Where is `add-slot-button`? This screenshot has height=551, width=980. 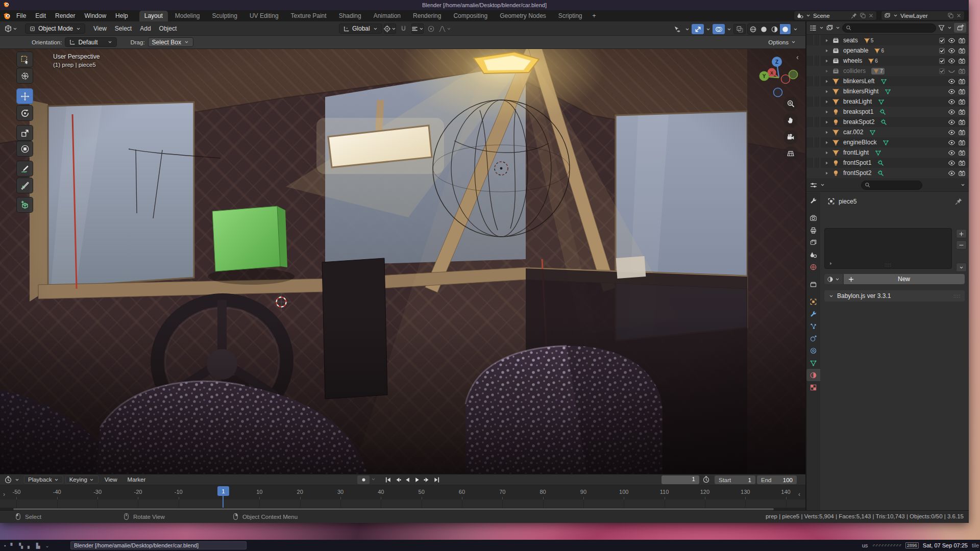 add-slot-button is located at coordinates (962, 234).